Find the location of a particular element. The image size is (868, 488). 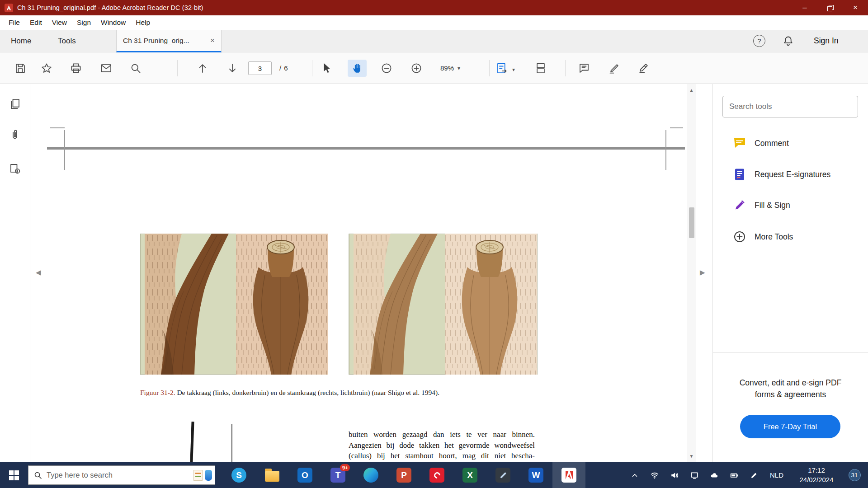

zoom-in-button is located at coordinates (417, 68).